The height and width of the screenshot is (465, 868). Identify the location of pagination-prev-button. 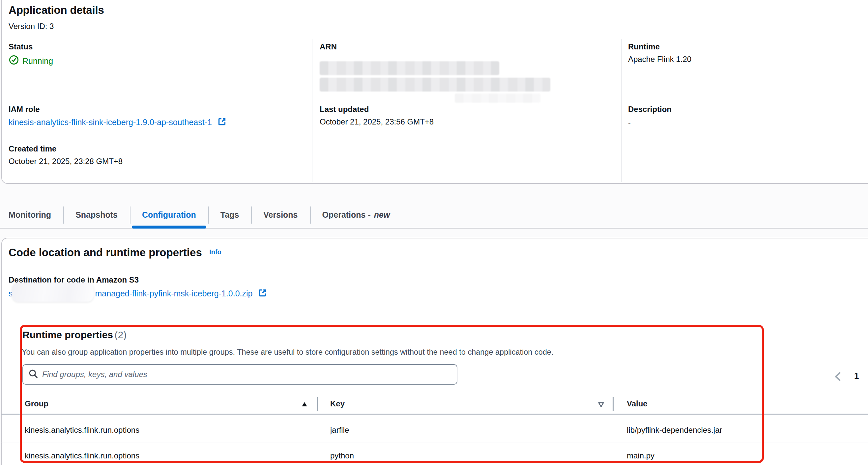
(838, 377).